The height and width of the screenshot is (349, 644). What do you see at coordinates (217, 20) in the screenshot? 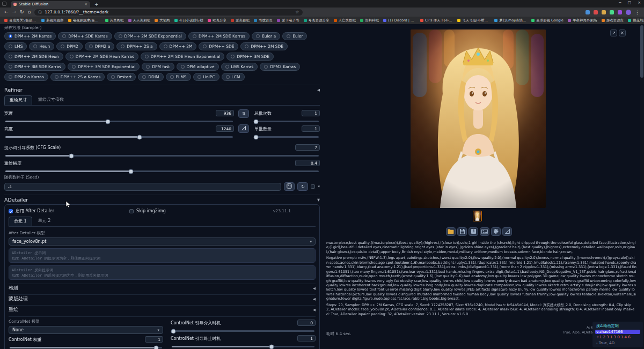
I see `bookmark-item: 欧克分享` at bounding box center [217, 20].